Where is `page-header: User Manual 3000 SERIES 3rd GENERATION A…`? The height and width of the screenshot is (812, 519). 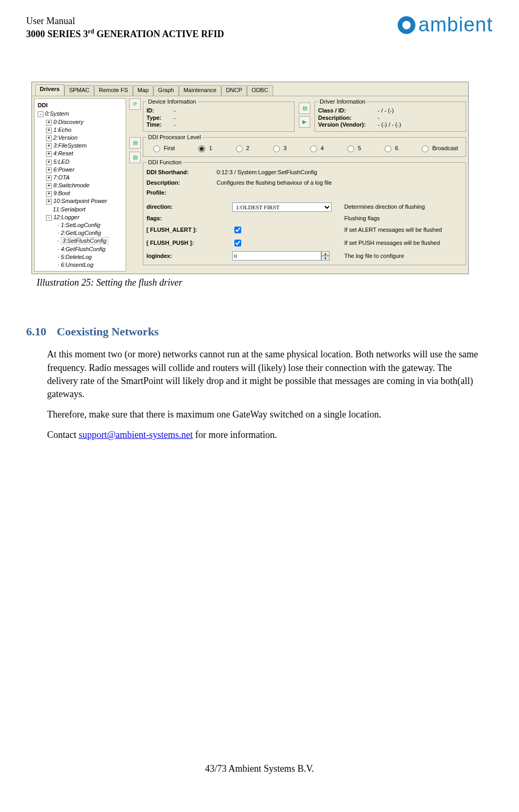 page-header: User Manual 3000 SERIES 3rd GENERATION A… is located at coordinates (260, 28).